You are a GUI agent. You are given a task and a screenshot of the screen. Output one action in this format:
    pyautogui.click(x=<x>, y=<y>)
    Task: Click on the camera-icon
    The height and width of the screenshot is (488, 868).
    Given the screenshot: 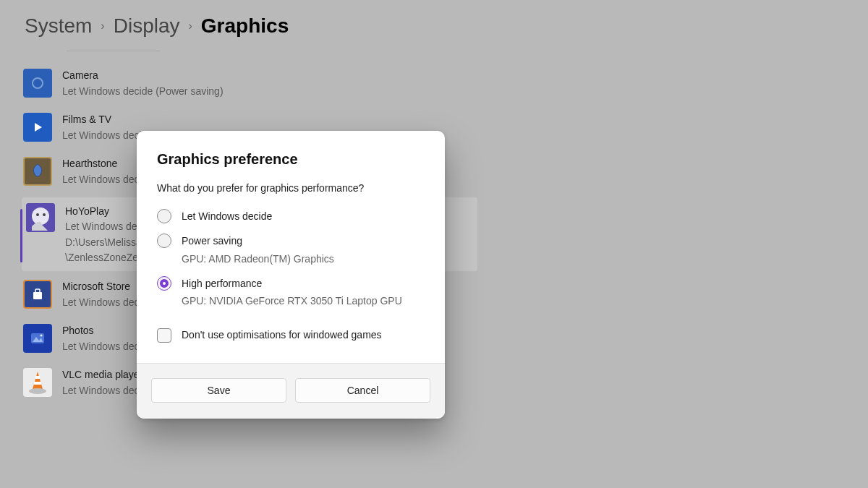 What is the action you would take?
    pyautogui.click(x=38, y=83)
    